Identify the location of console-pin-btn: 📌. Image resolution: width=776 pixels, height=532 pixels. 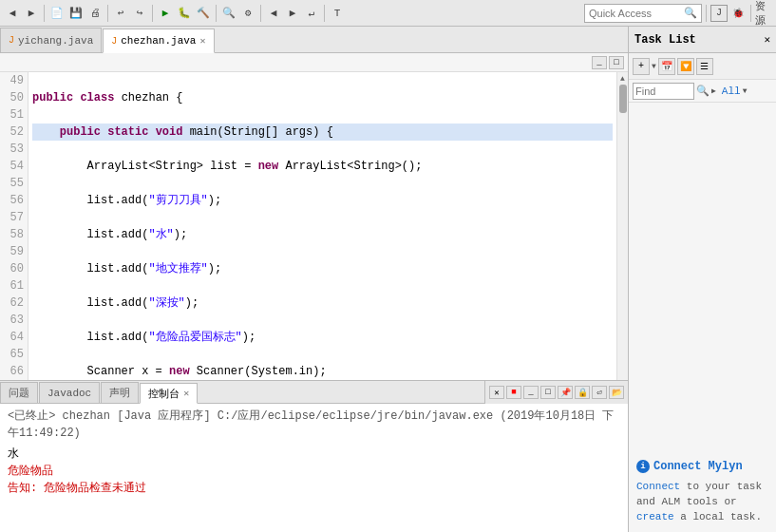
(565, 392).